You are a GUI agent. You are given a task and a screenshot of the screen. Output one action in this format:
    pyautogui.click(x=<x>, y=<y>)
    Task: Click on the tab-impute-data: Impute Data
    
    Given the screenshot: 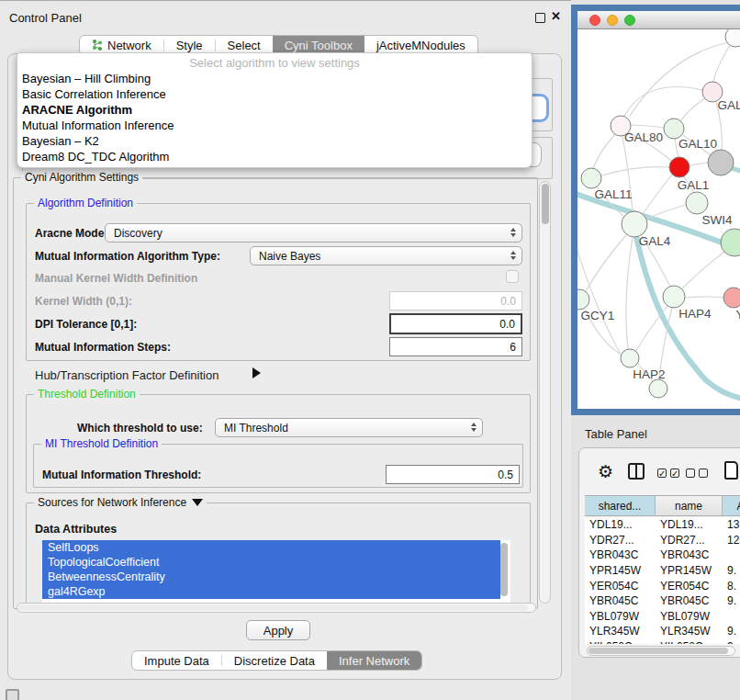 What is the action you would take?
    pyautogui.click(x=176, y=660)
    